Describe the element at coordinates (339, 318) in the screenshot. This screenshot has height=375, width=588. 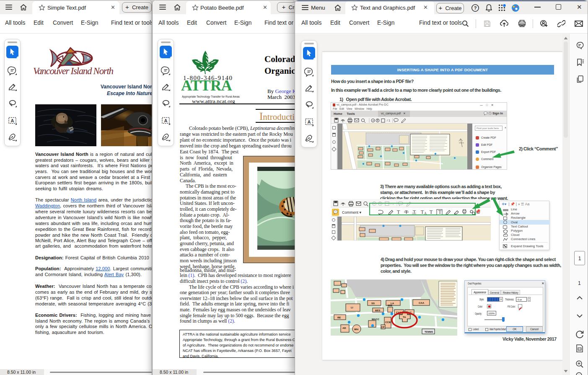
I see `svg-text: RE` at that location.